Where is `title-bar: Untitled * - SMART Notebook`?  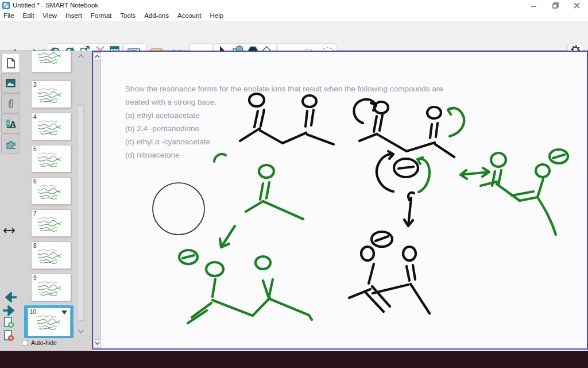 title-bar: Untitled * - SMART Notebook is located at coordinates (294, 6).